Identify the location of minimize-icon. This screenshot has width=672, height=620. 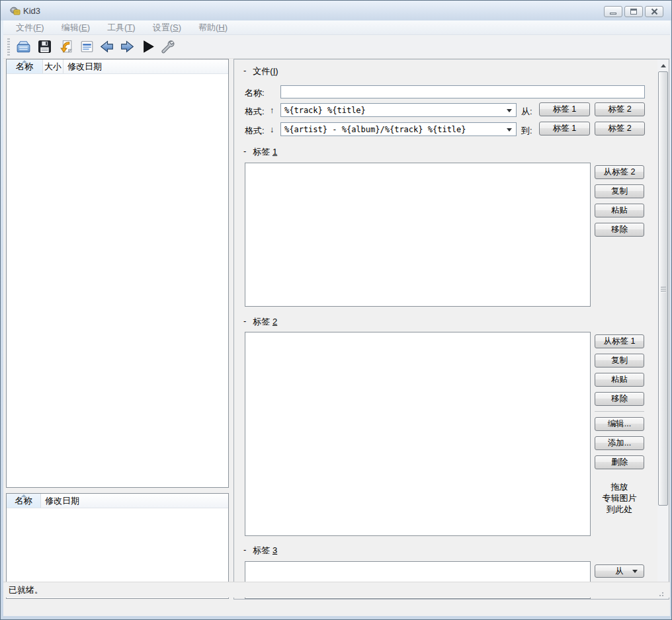
(613, 13).